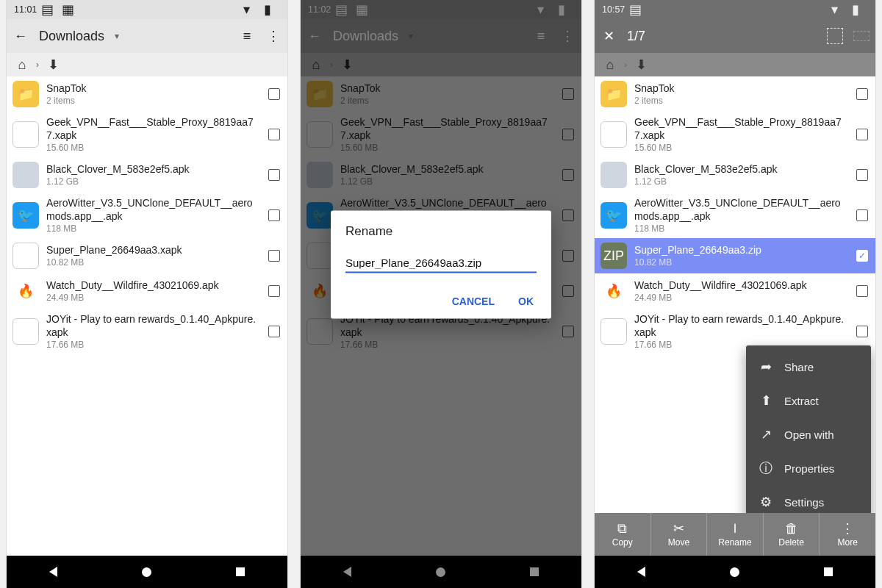 This screenshot has width=882, height=588. What do you see at coordinates (742, 89) in the screenshot?
I see `file-name: SnapTok` at bounding box center [742, 89].